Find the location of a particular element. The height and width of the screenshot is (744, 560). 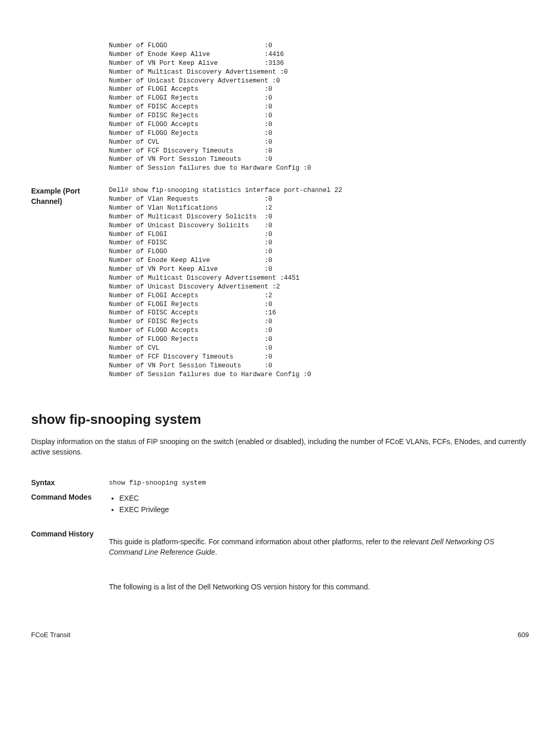

history-text: This guide is platform-specific. For com… is located at coordinates (270, 542).